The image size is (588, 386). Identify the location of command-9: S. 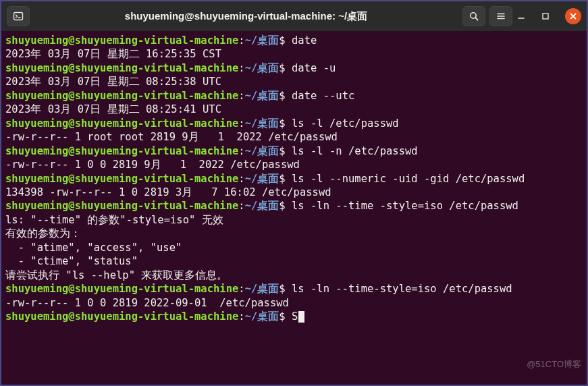
(292, 316).